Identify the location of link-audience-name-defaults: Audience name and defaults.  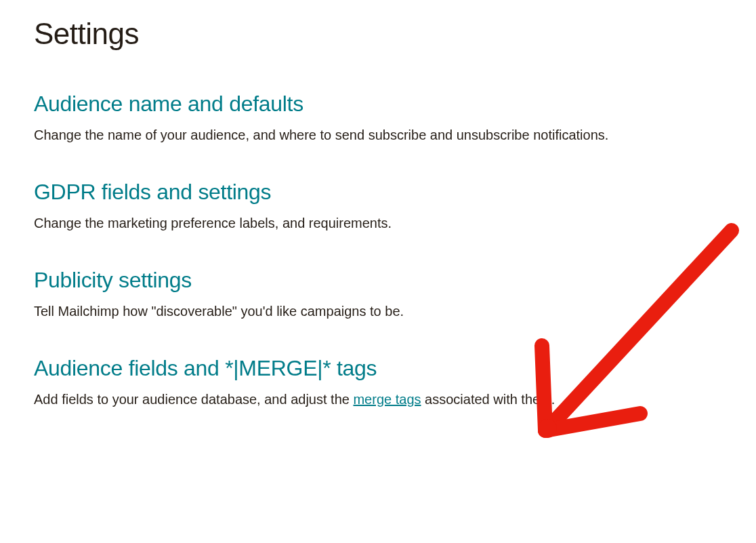
(169, 104).